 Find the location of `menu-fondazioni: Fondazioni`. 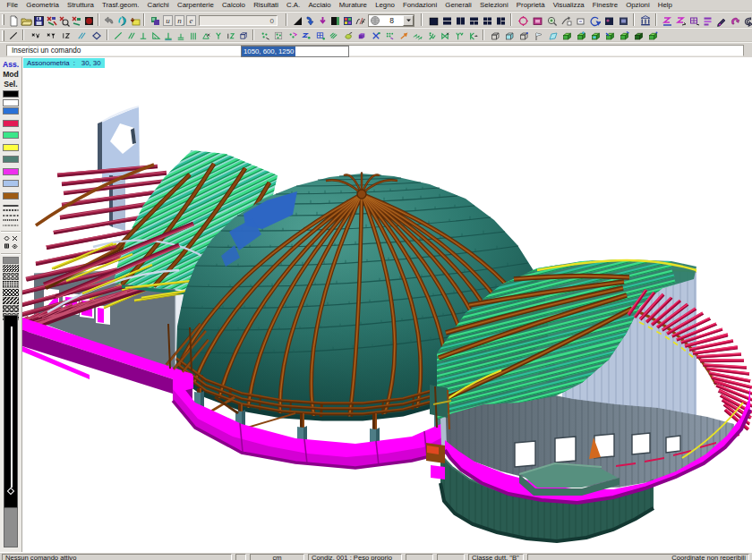

menu-fondazioni: Fondazioni is located at coordinates (419, 5).